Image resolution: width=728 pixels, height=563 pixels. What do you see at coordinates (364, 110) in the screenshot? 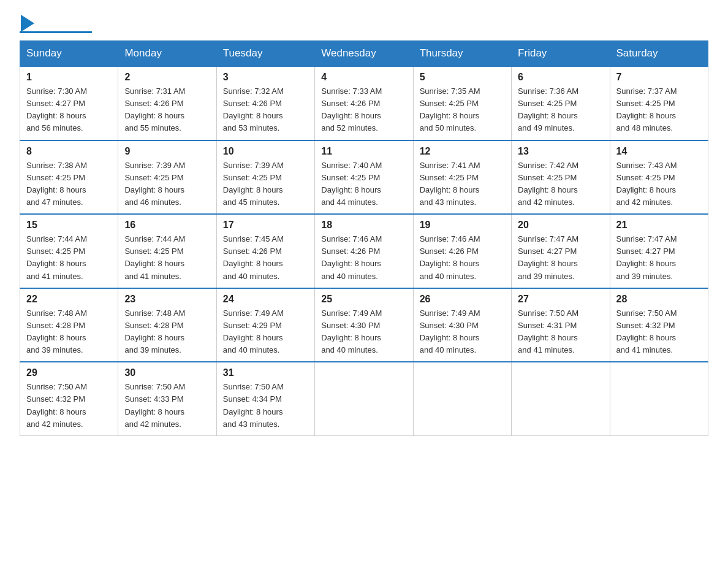
I see `day-info: Sunrise: 7:33 AMSunset: 4:26 PMDaylight:…` at bounding box center [364, 110].